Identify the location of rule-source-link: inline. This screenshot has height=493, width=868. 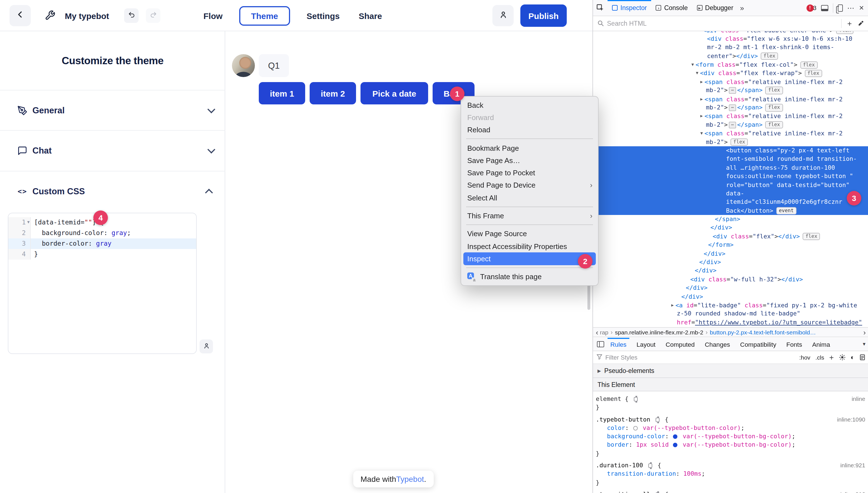
(858, 399).